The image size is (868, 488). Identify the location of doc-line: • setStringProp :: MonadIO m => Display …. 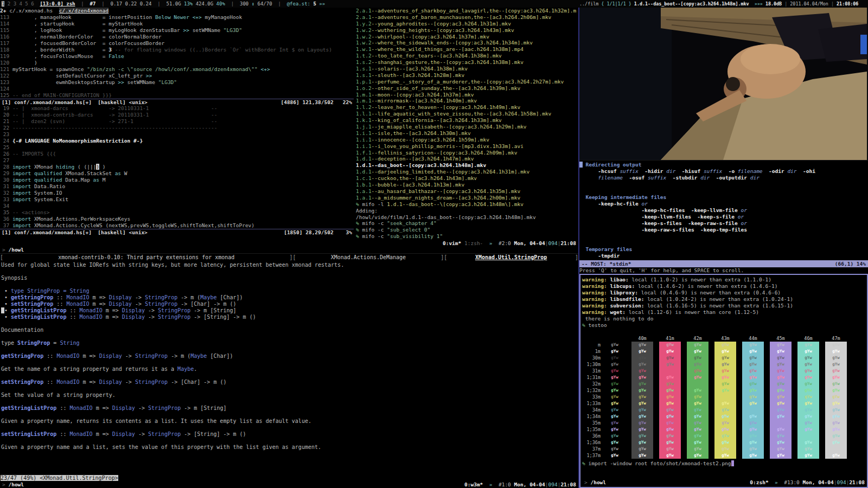
(290, 304).